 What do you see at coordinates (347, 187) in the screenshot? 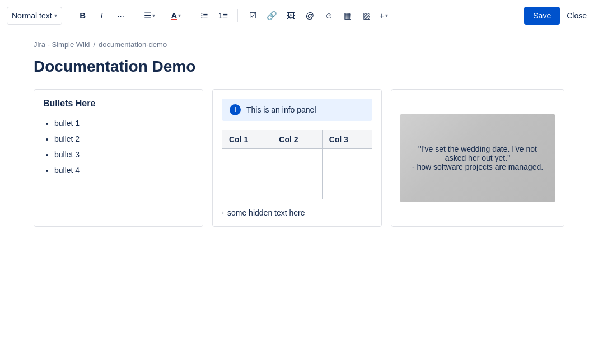
I see `cell-r2-c3` at bounding box center [347, 187].